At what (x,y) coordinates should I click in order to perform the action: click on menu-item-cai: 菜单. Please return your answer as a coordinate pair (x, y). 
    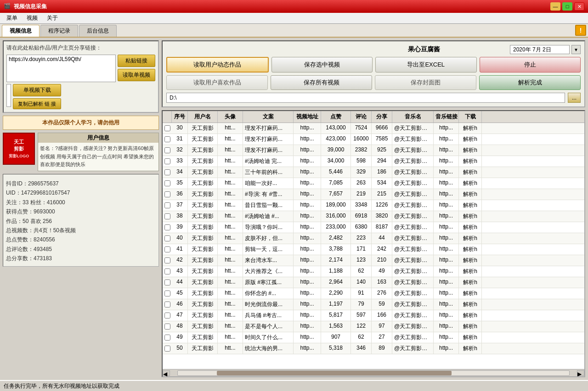
    Looking at the image, I should click on (12, 18).